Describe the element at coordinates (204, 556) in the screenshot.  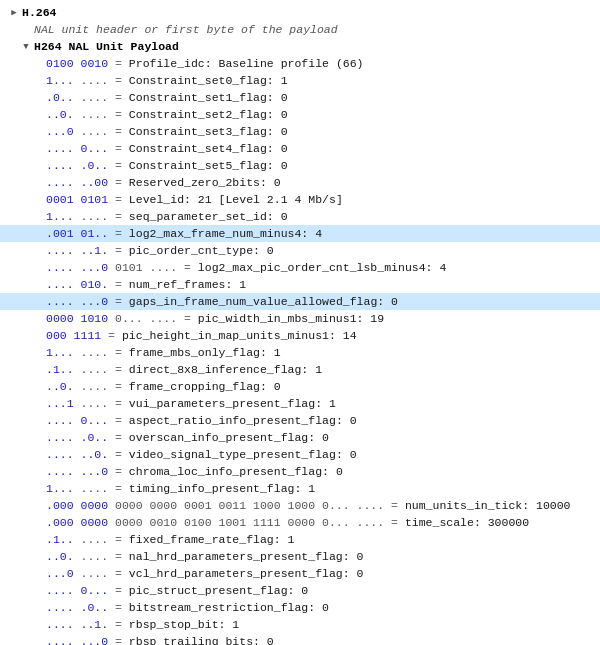
I see `row-label: ..0. .... = nal_hrd_parameters_present_f…` at that location.